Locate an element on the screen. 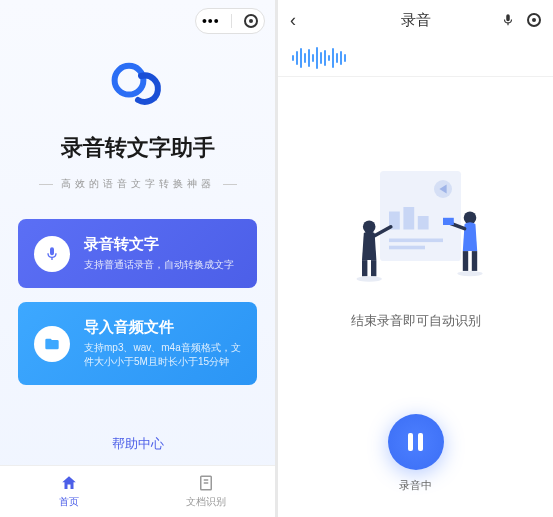 The height and width of the screenshot is (517, 553). pause-recording-button is located at coordinates (416, 442).